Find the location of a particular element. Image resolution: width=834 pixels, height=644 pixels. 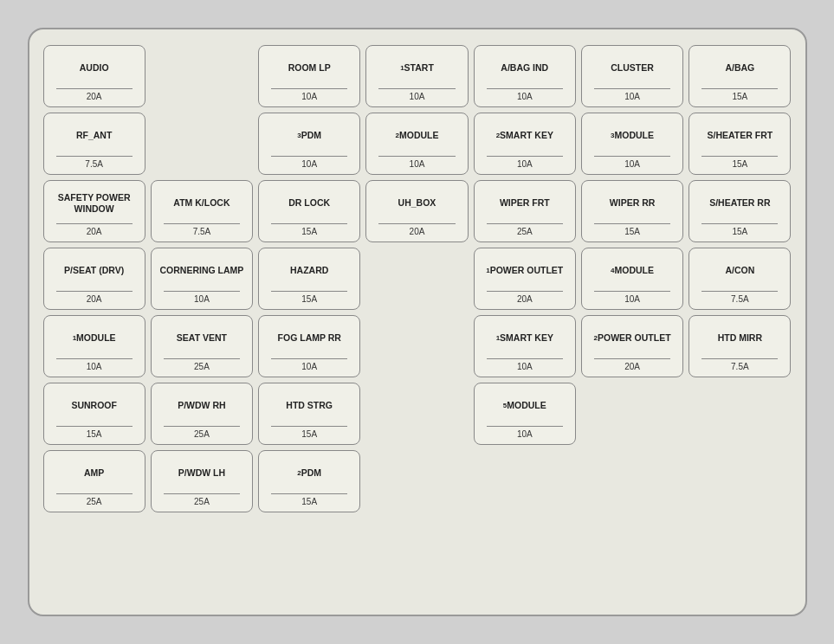

fuse-label-uh-box: UH_BOX is located at coordinates (417, 203).